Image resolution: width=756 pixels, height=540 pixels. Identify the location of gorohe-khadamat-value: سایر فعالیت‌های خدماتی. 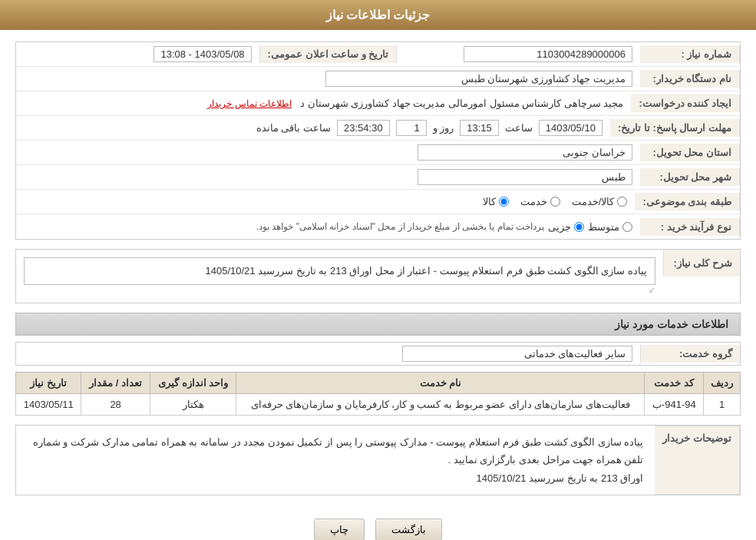
(328, 353).